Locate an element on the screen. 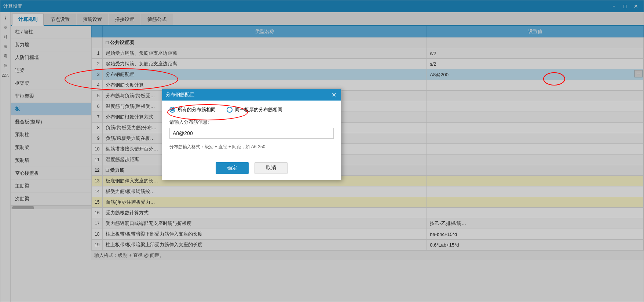 This screenshot has width=644, height=302. radio-option-all-same: 所有的分布筋相同 is located at coordinates (193, 110).